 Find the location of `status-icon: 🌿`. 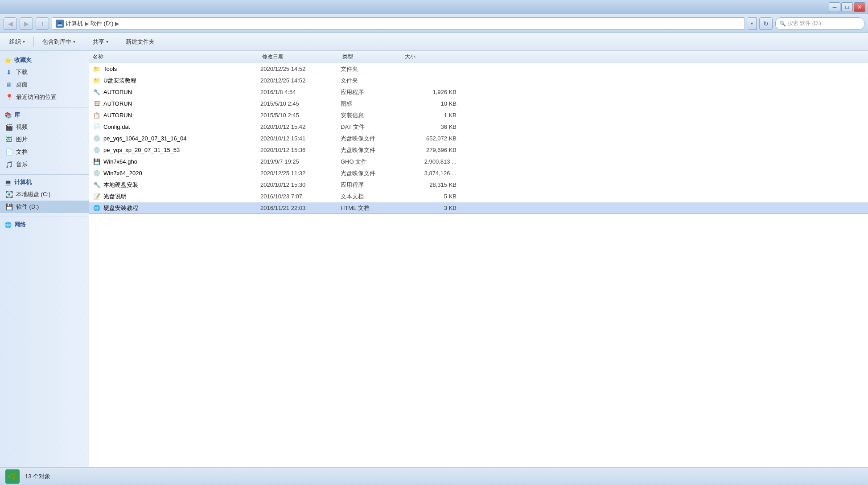

status-icon: 🌿 is located at coordinates (12, 477).